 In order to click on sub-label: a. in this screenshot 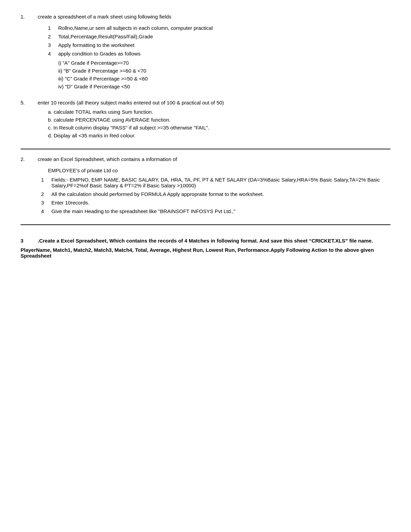, I will do `click(50, 112)`.